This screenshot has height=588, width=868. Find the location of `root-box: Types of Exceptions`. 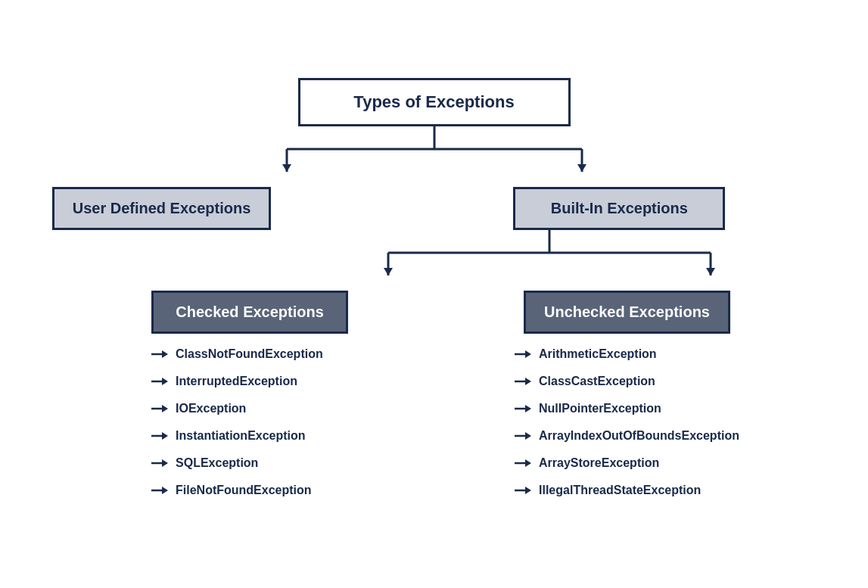

root-box: Types of Exceptions is located at coordinates (434, 102).